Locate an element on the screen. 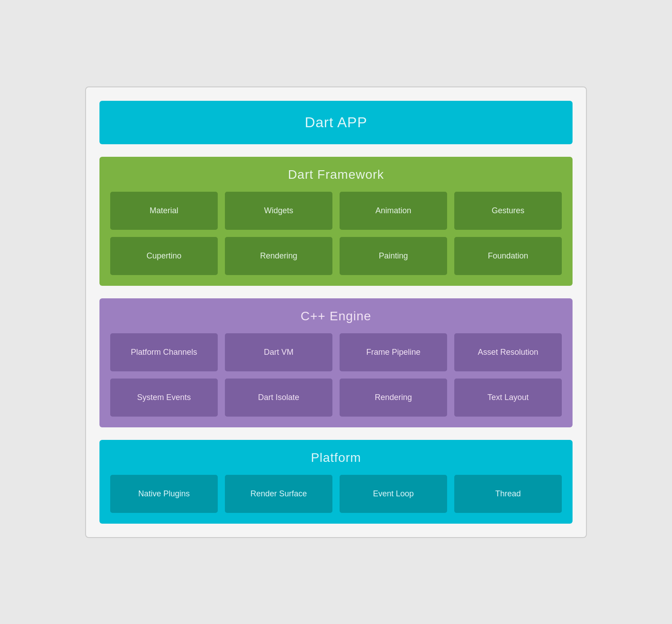  platform-cell-event-loop: Event Loop is located at coordinates (393, 494).